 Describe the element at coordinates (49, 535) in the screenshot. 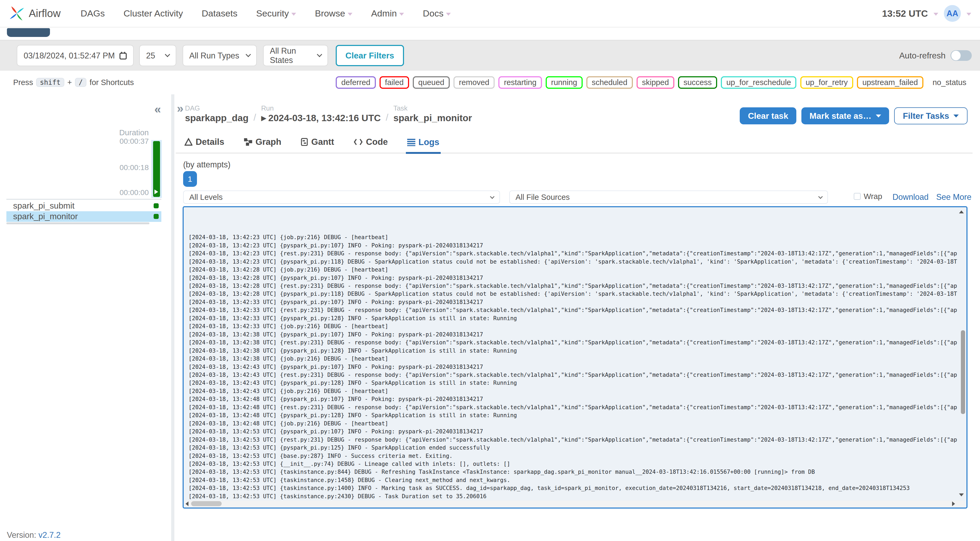

I see `version-link: v2.7.2` at that location.